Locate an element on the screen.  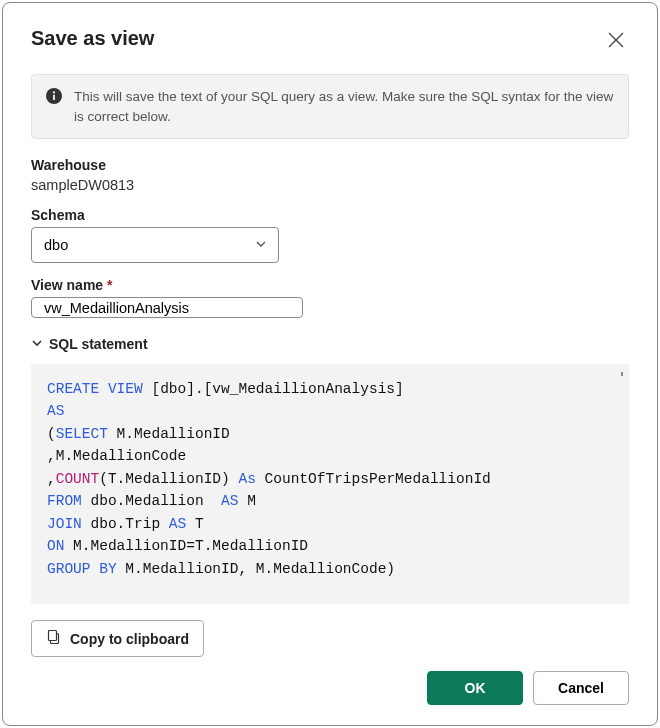
info-icon is located at coordinates (54, 107).